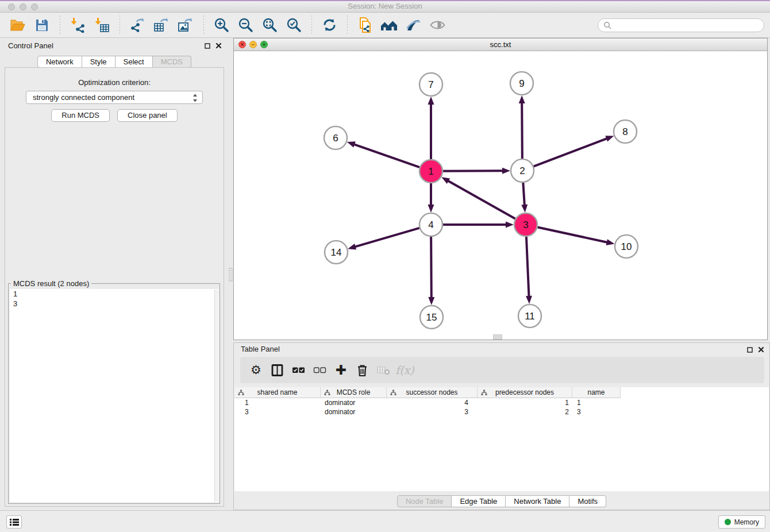 This screenshot has height=532, width=770. I want to click on status-bar: Memory, so click(385, 521).